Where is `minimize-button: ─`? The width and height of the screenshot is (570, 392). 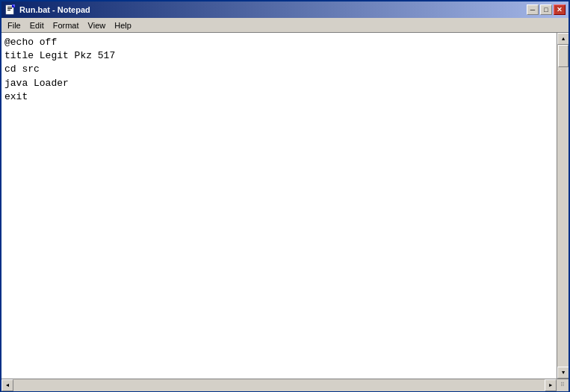
minimize-button: ─ is located at coordinates (533, 10).